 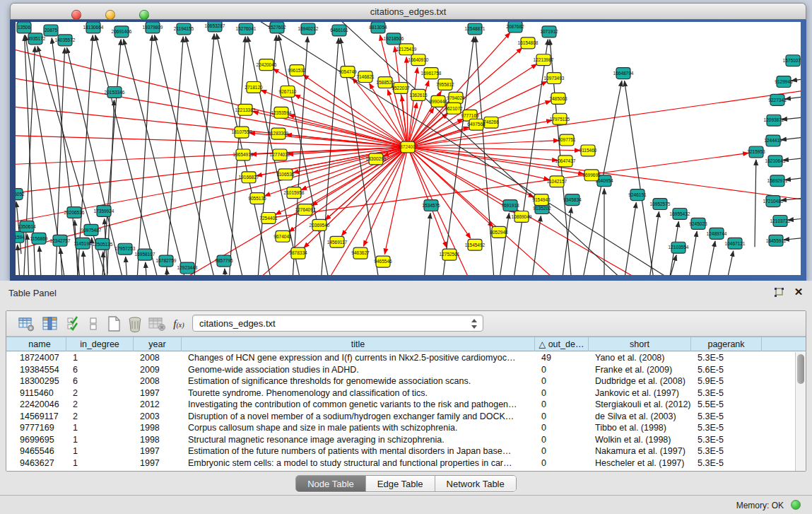 I want to click on network-node: 17210480, so click(x=773, y=201).